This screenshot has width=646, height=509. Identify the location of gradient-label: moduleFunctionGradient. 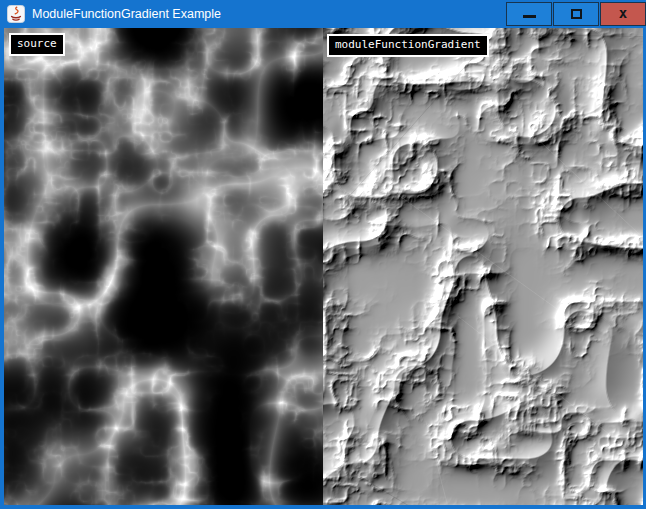
(408, 46).